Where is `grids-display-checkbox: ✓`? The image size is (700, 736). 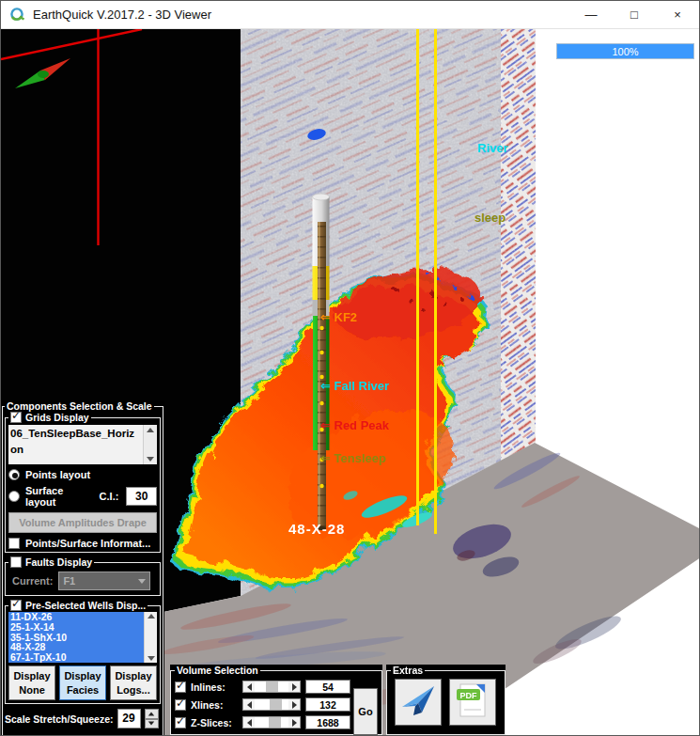
grids-display-checkbox: ✓ is located at coordinates (16, 417).